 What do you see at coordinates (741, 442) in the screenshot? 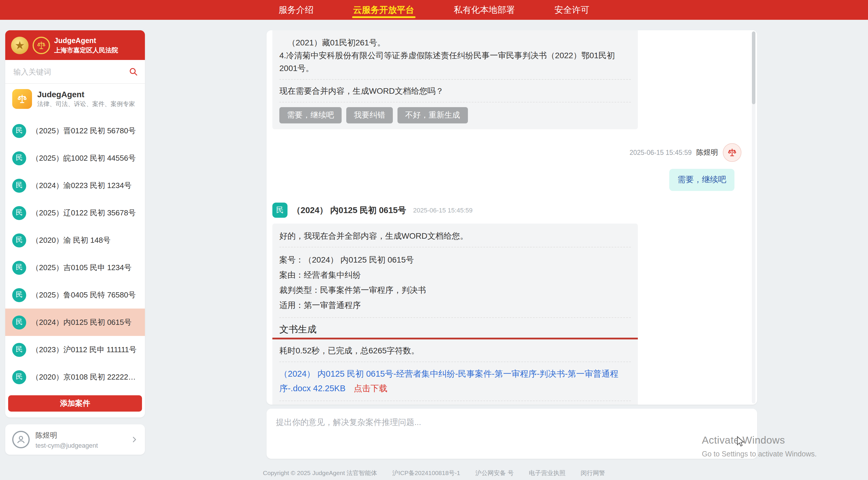
I see `mouse-cursor-icon` at bounding box center [741, 442].